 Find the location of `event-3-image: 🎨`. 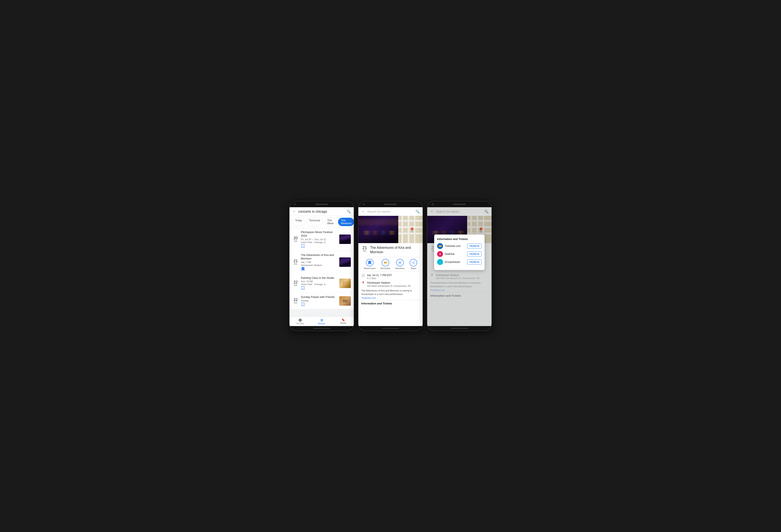

event-3-image: 🎨 is located at coordinates (345, 283).